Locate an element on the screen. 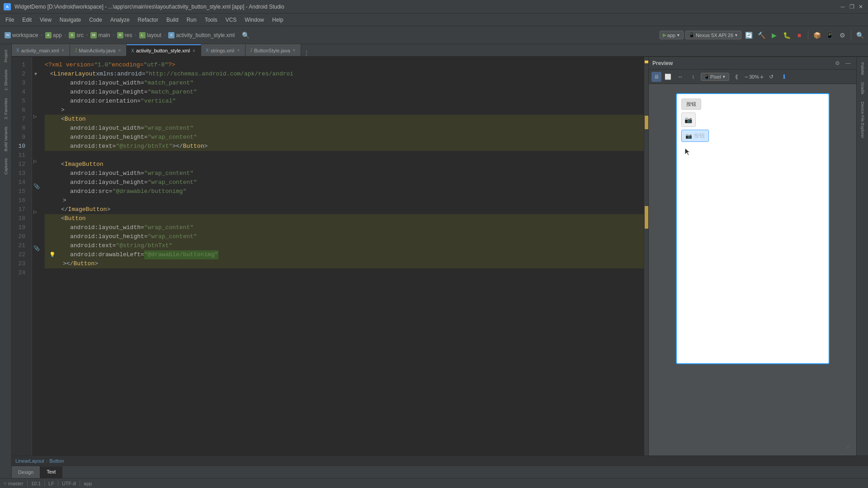  menu-item-refactor: Refactor is located at coordinates (148, 20).